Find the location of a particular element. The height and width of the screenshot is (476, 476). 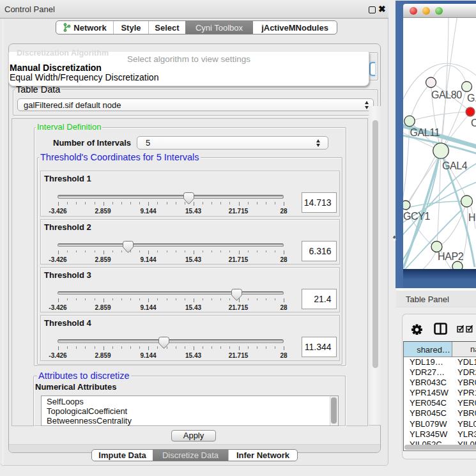

svg-text: HAP2 is located at coordinates (451, 257).